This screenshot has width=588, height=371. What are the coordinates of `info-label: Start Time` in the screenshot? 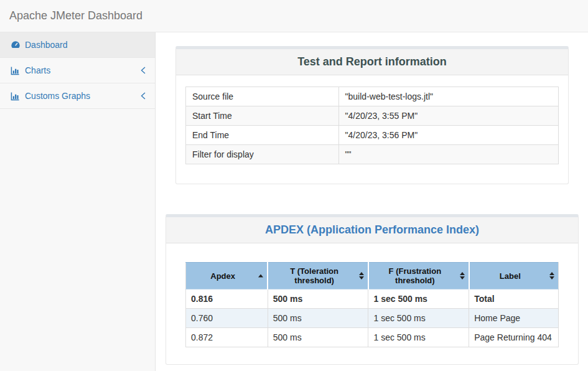 It's located at (263, 116).